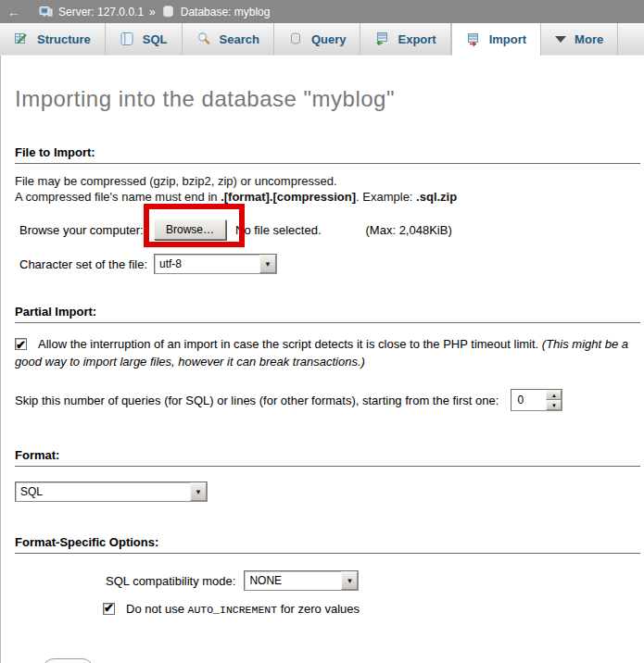  What do you see at coordinates (84, 230) in the screenshot?
I see `browse-label: Browse your computer:` at bounding box center [84, 230].